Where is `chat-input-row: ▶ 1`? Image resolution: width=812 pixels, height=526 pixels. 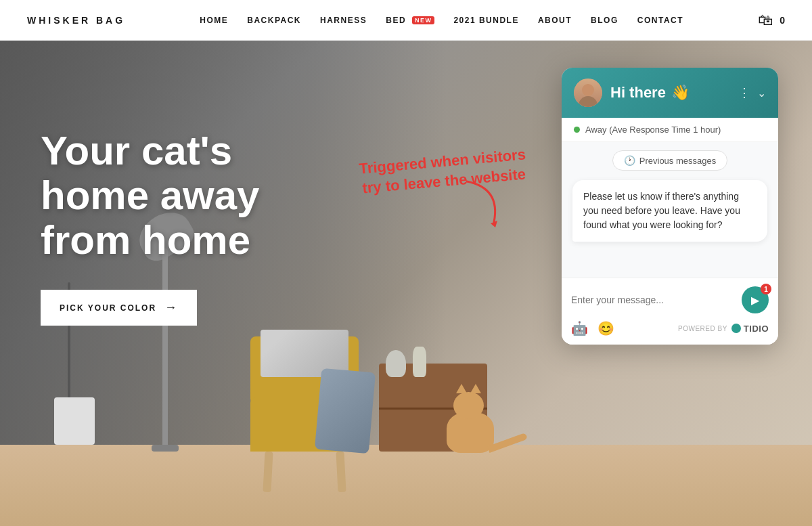
chat-input-row: ▶ 1 is located at coordinates (670, 300).